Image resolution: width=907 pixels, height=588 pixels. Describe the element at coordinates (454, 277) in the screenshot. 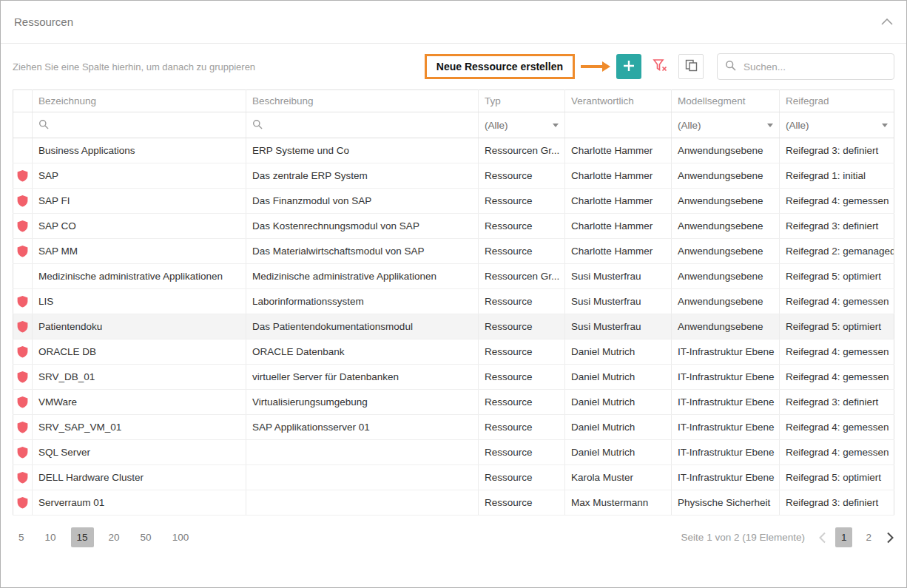

I see `table-row: Medizinische administrative Applikatione…` at that location.